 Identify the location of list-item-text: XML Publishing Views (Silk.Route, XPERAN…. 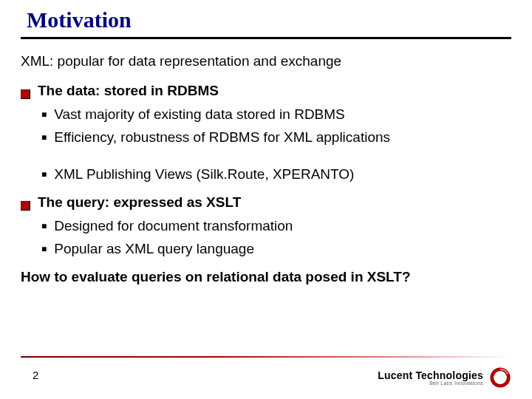
(204, 174).